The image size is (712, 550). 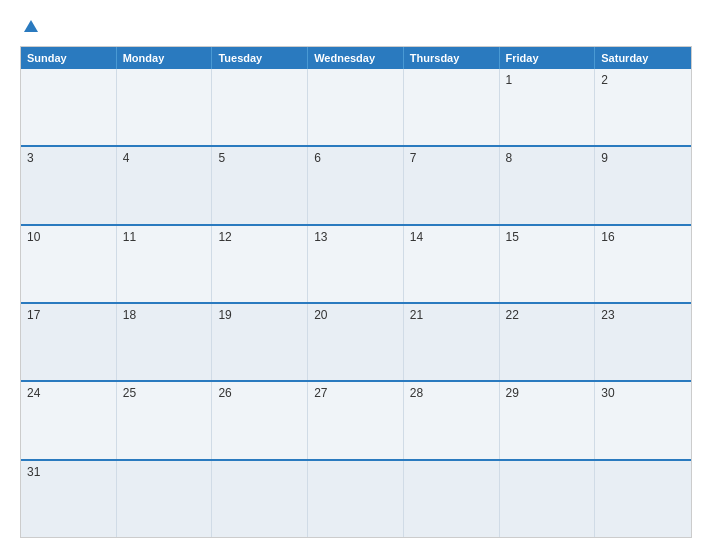 What do you see at coordinates (356, 342) in the screenshot?
I see `calendar-cell: 20` at bounding box center [356, 342].